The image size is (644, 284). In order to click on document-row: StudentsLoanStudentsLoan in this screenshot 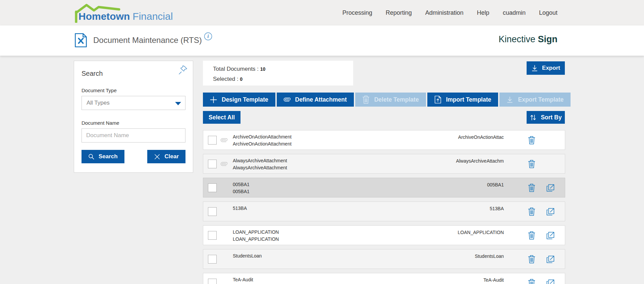, I will do `click(384, 259)`.